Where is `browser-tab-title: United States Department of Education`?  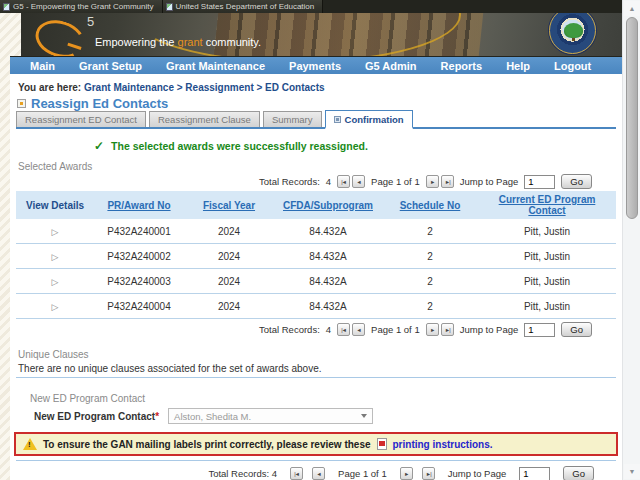 browser-tab-title: United States Department of Education is located at coordinates (246, 6).